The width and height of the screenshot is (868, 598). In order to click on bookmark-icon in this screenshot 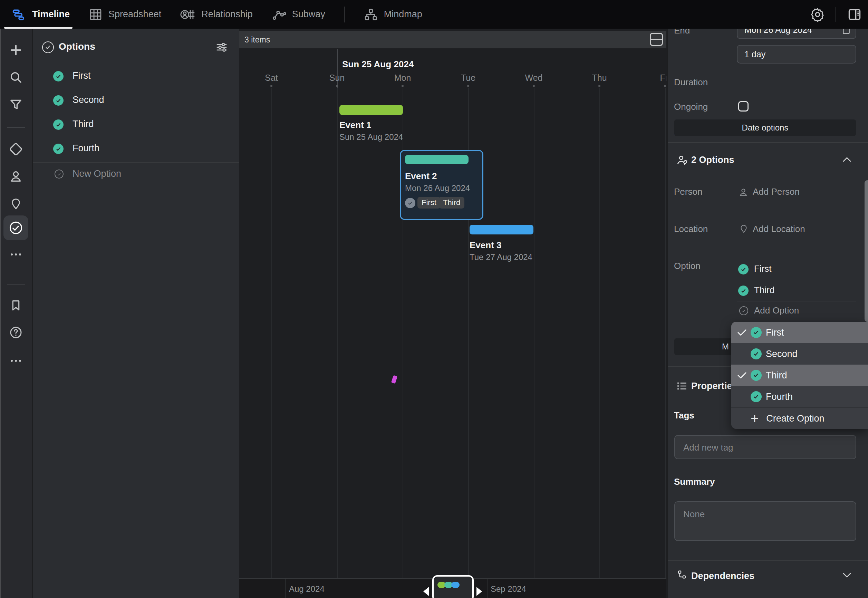, I will do `click(16, 306)`.